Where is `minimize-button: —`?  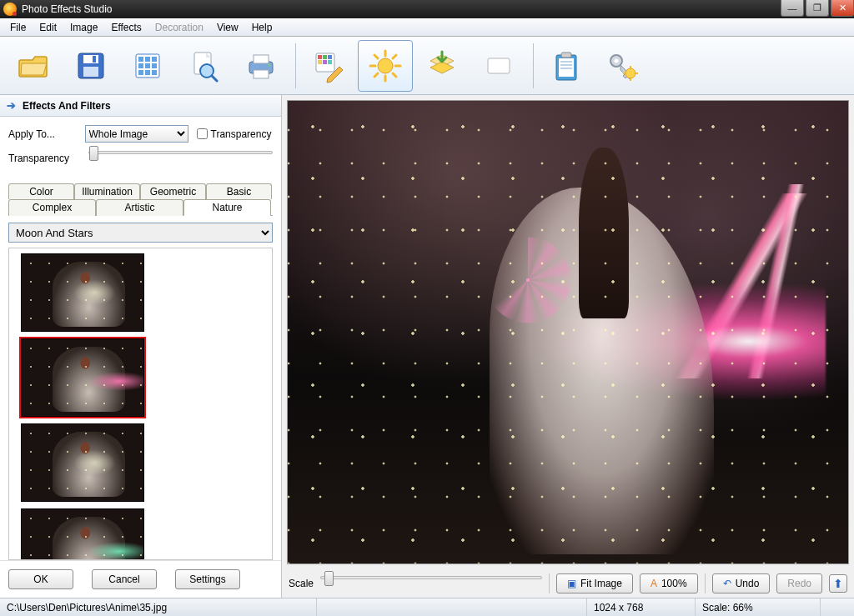
minimize-button: — is located at coordinates (792, 8).